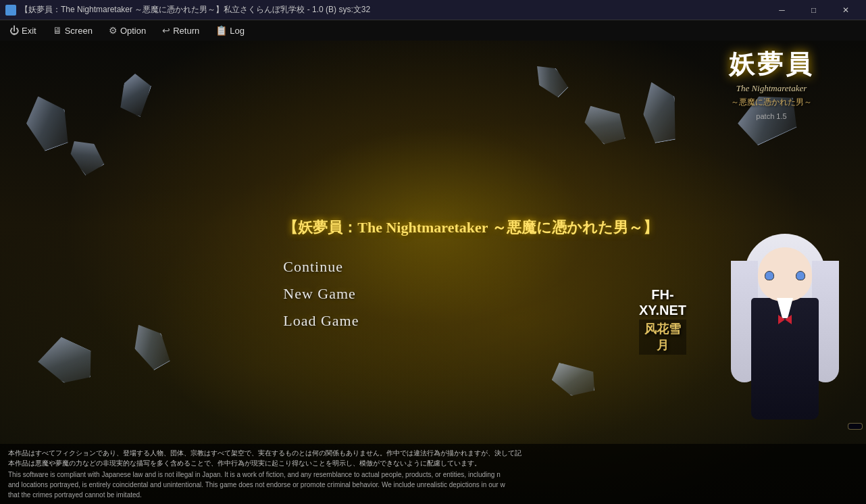 The image size is (866, 504). I want to click on disclaimer-jp-line1: 本作品はすべてフィクションであり、登場する人物、団体、宗教はすべて架空で、実在す…, so click(265, 453).